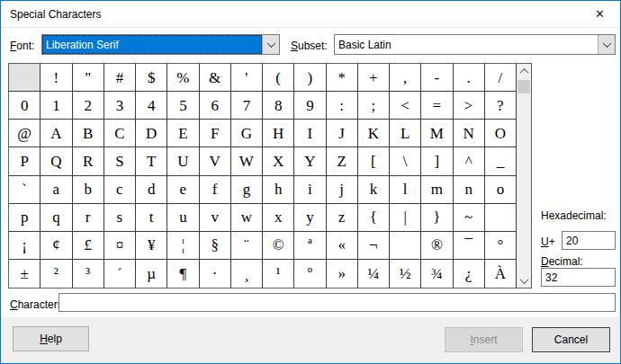 The image size is (621, 364). I want to click on char-cell: ½, so click(405, 273).